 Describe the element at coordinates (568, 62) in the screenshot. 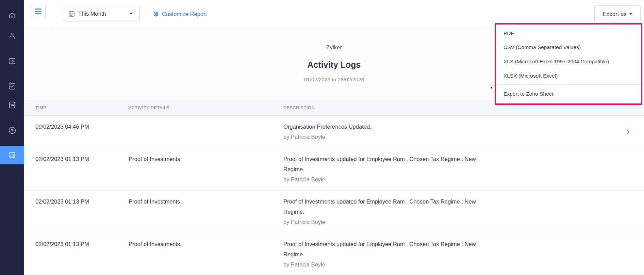

I see `export-menu-item-xls: XLS (Microsoft Excel 1997-2004 Compatibl…` at that location.